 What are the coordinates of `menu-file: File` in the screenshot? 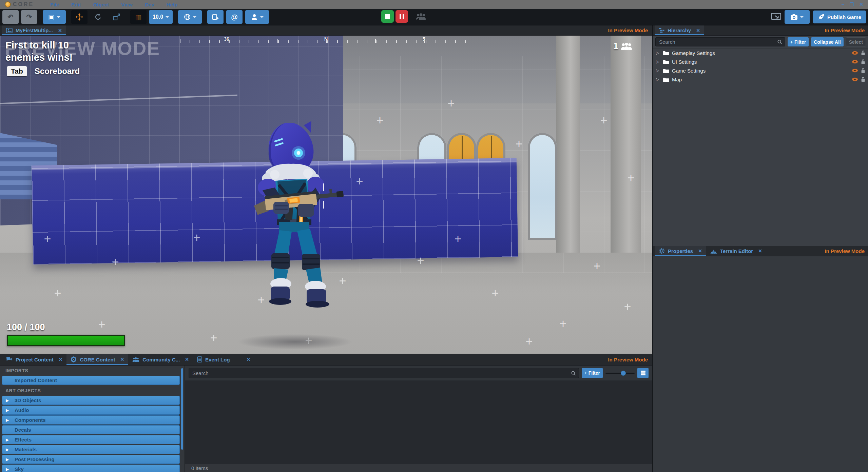 It's located at (55, 5).